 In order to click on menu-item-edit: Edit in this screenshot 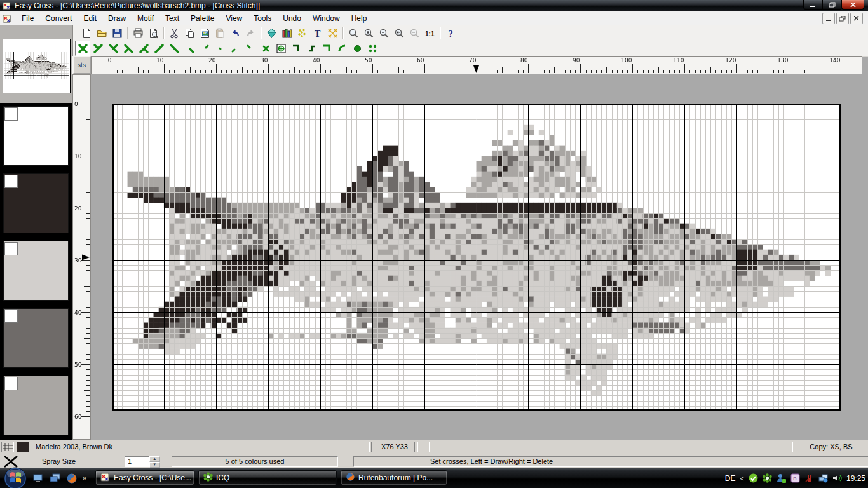, I will do `click(90, 19)`.